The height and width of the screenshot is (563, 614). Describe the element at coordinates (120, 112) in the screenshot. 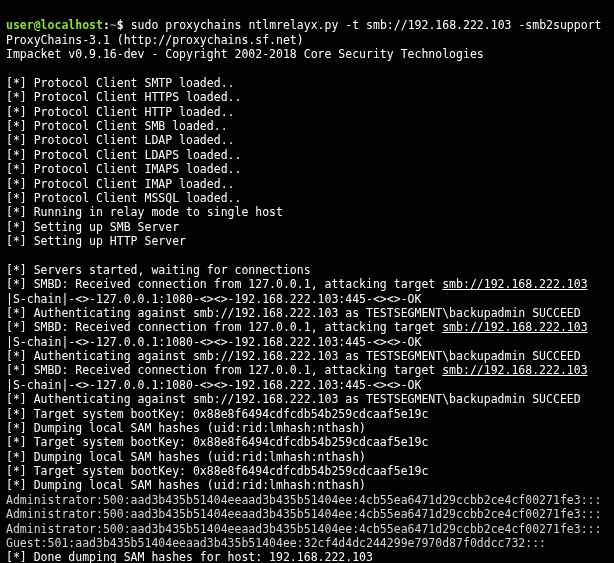

I see `startup-line: [*] Protocol Client HTTP loaded..` at that location.